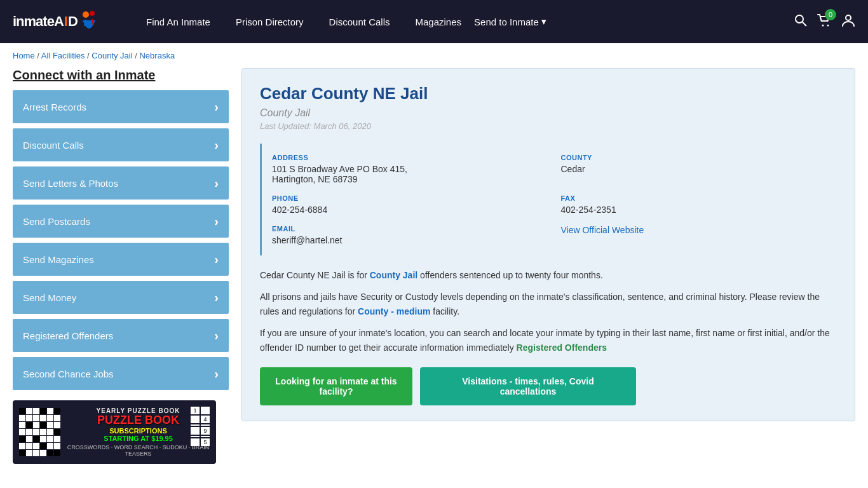  Describe the element at coordinates (410, 169) in the screenshot. I see `address-line1: 101 S Broadway Ave PO Box 415,` at that location.